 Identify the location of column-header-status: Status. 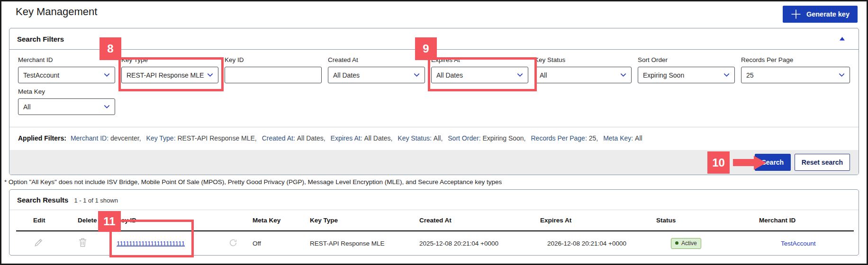
(708, 221).